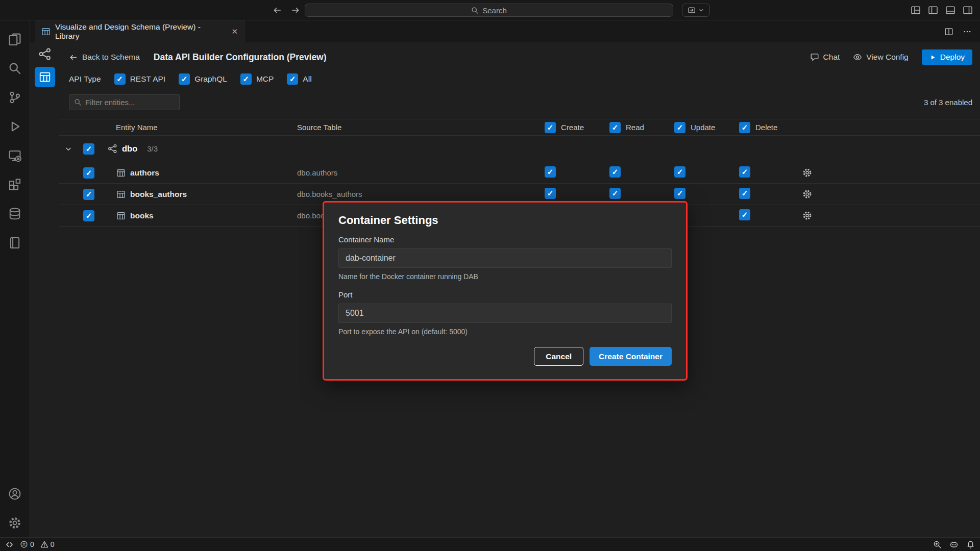 This screenshot has height=551, width=980. I want to click on zoom-icon, so click(937, 545).